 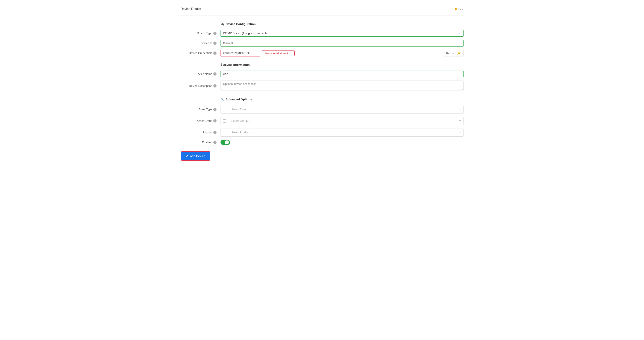 I want to click on asset-type-checkbox-cell, so click(x=224, y=109).